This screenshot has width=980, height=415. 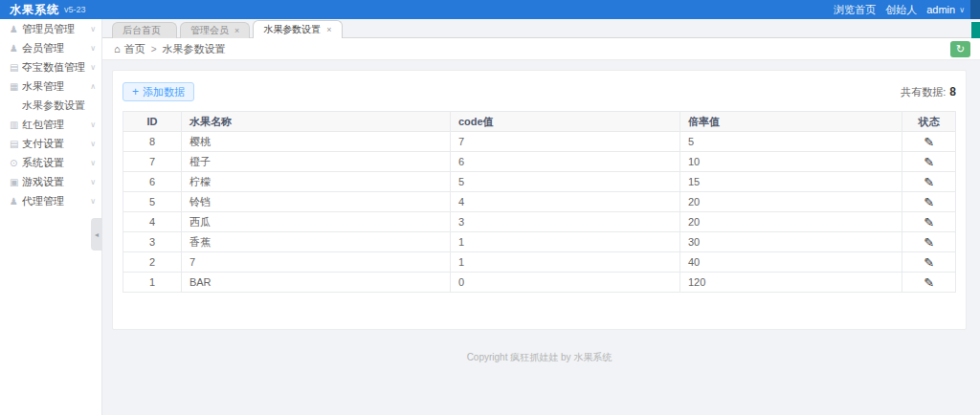 What do you see at coordinates (145, 31) in the screenshot?
I see `tab-backend-home: 后台首页` at bounding box center [145, 31].